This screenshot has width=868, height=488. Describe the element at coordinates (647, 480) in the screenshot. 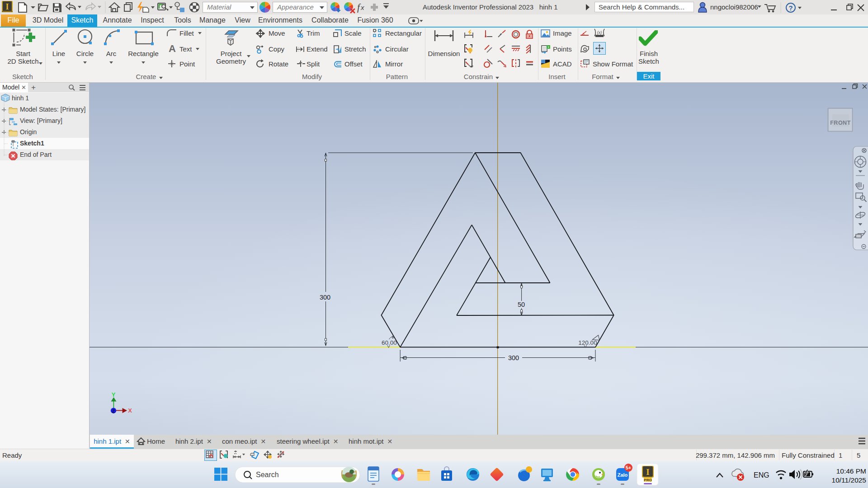

I see `svg-text: PRO` at that location.